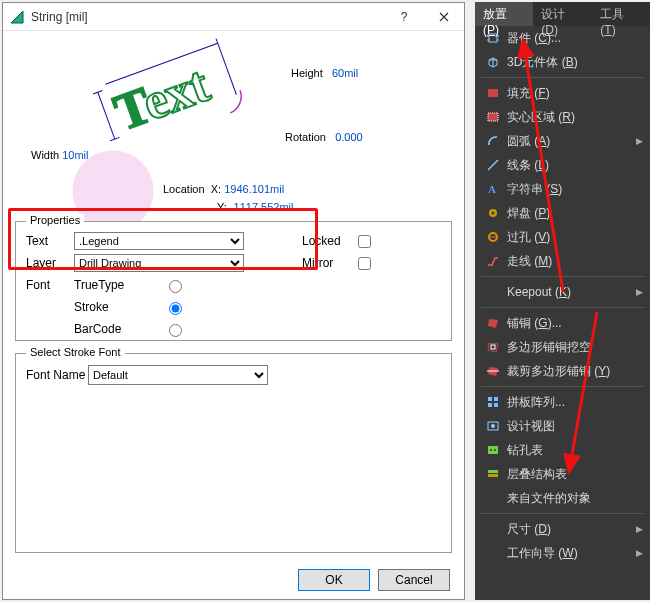 The image size is (650, 602). I want to click on fontname-label: Font Name, so click(57, 375).